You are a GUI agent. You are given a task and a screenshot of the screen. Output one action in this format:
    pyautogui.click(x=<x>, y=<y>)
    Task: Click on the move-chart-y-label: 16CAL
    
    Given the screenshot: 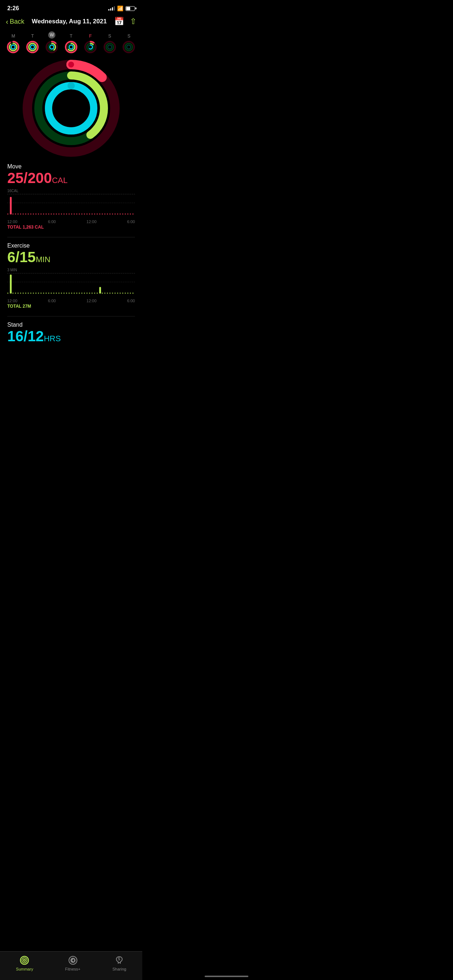 What is the action you would take?
    pyautogui.click(x=13, y=191)
    